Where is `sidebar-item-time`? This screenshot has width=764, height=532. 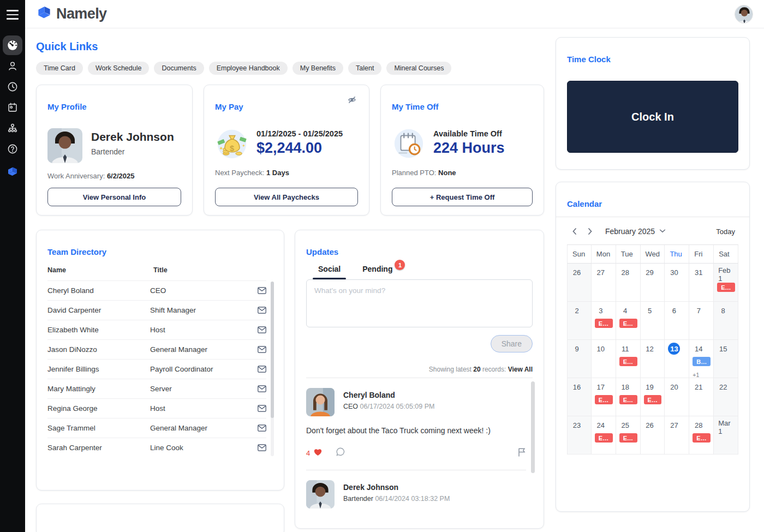
sidebar-item-time is located at coordinates (13, 87).